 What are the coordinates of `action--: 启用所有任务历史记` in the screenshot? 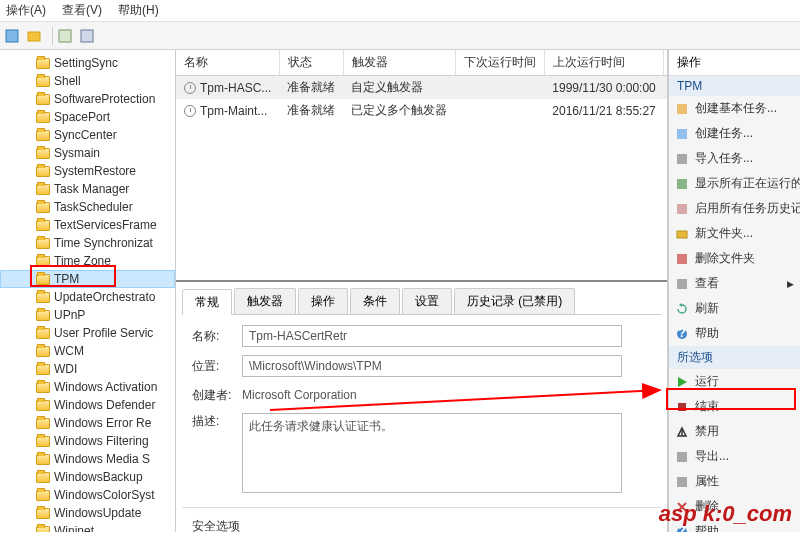 It's located at (734, 208).